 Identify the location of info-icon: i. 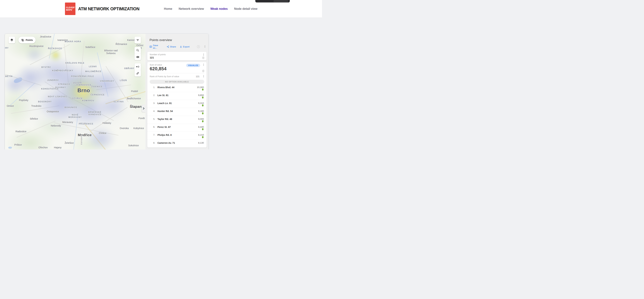
(198, 47).